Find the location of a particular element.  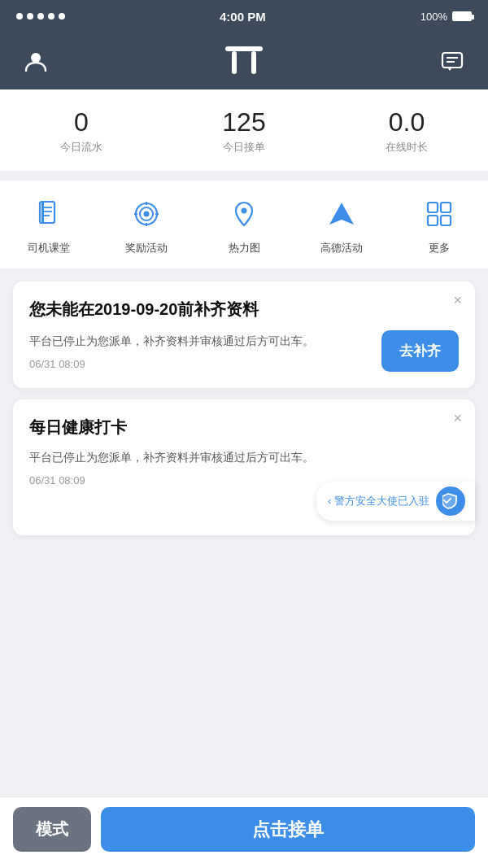

card1-action-button: 去补齐 is located at coordinates (420, 351).